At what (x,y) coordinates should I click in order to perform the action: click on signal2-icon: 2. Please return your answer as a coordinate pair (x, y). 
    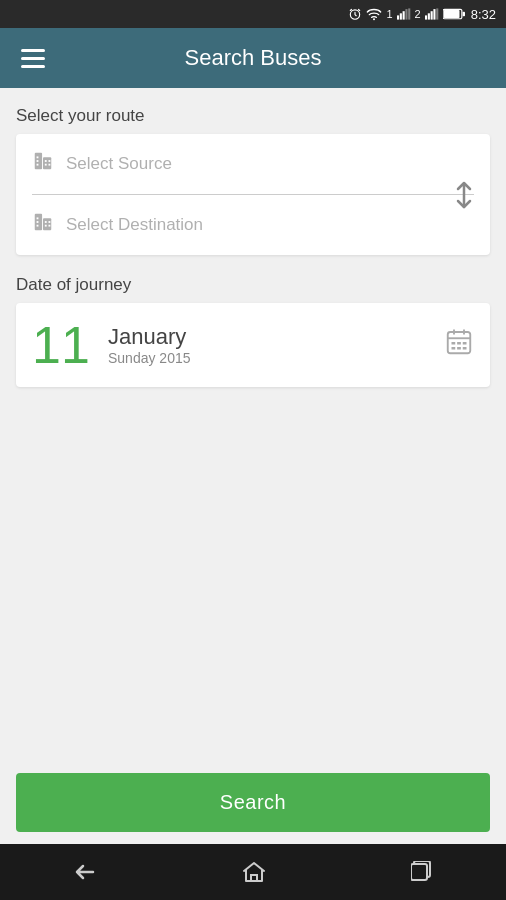
    Looking at the image, I should click on (418, 14).